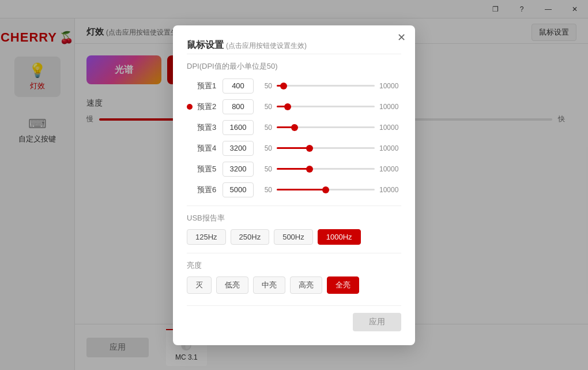 The image size is (588, 370). I want to click on usb-125hz-button: 125Hz, so click(206, 237).